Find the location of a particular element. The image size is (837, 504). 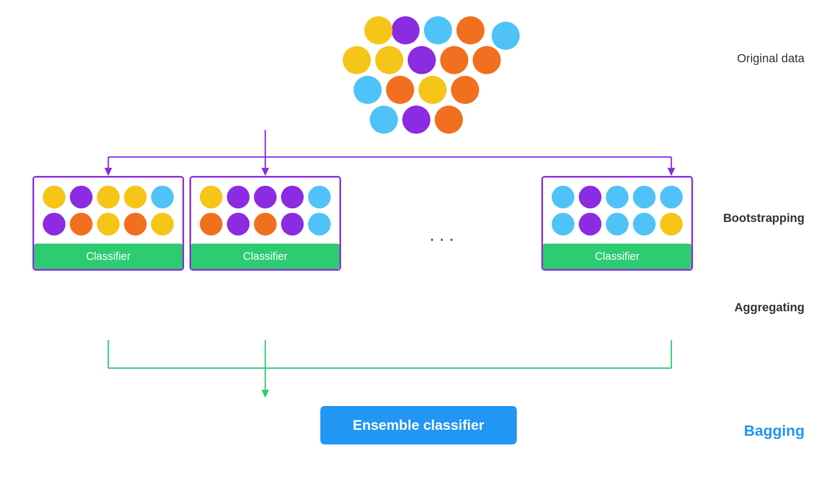

original-data-cluster is located at coordinates (418, 70).